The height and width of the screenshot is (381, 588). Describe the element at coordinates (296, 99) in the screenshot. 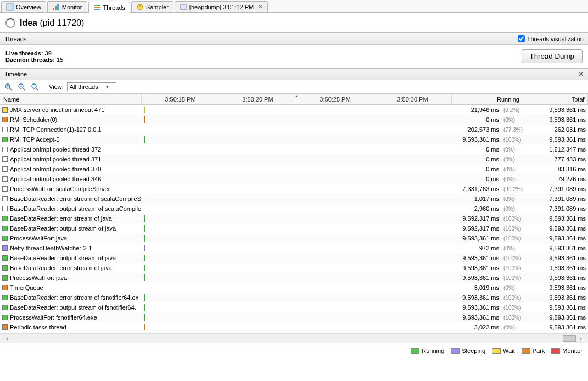

I see `col-timeline: ▴ 3:50:15 PM3:50:20 PM3:50:25 PM3:50:30 …` at that location.